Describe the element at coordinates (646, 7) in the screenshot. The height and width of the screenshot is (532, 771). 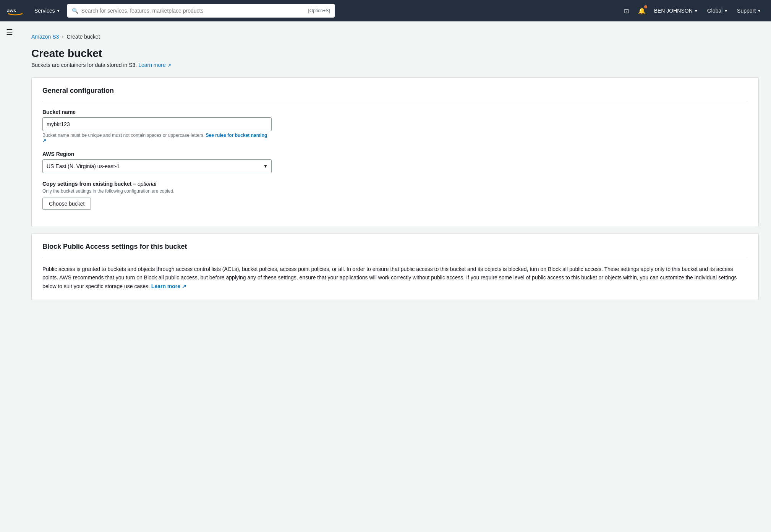
I see `notification-badge` at that location.